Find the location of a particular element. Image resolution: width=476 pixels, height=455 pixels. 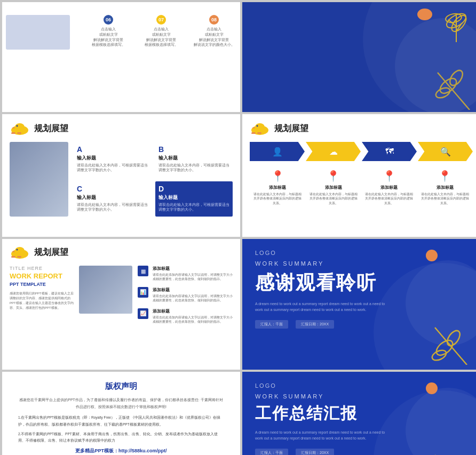

slide-5: 规划展望 TITLE HERE WORK REPORT PPT TEMPLATE… is located at coordinates (121, 304).